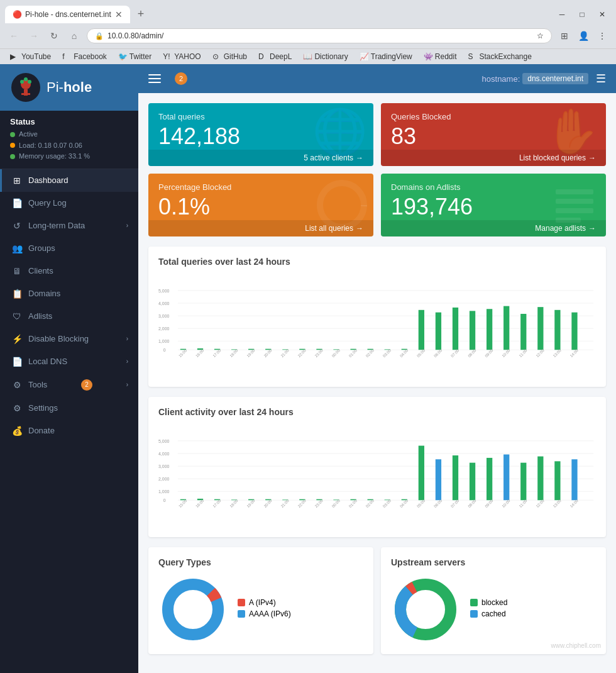  What do you see at coordinates (307, 57) in the screenshot?
I see `dictionary-icon: 📖` at bounding box center [307, 57].